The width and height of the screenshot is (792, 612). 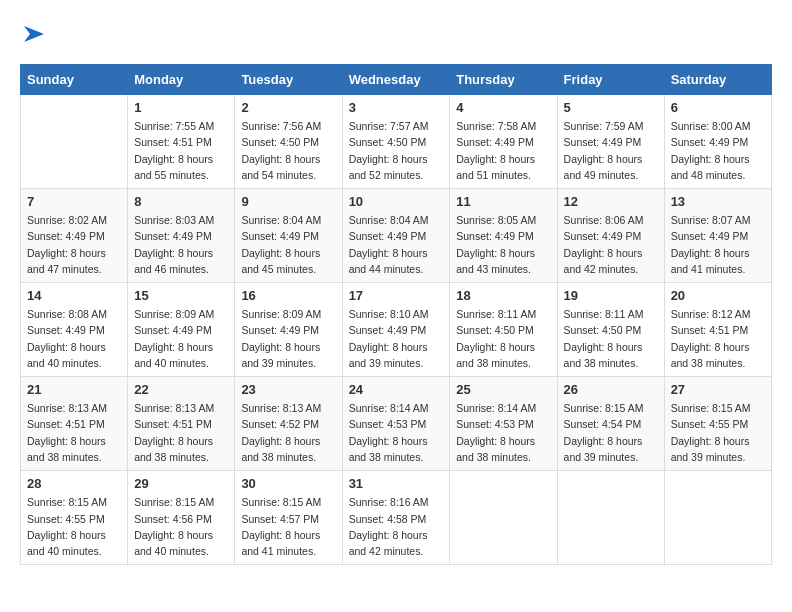 I want to click on day-number: 27, so click(x=718, y=390).